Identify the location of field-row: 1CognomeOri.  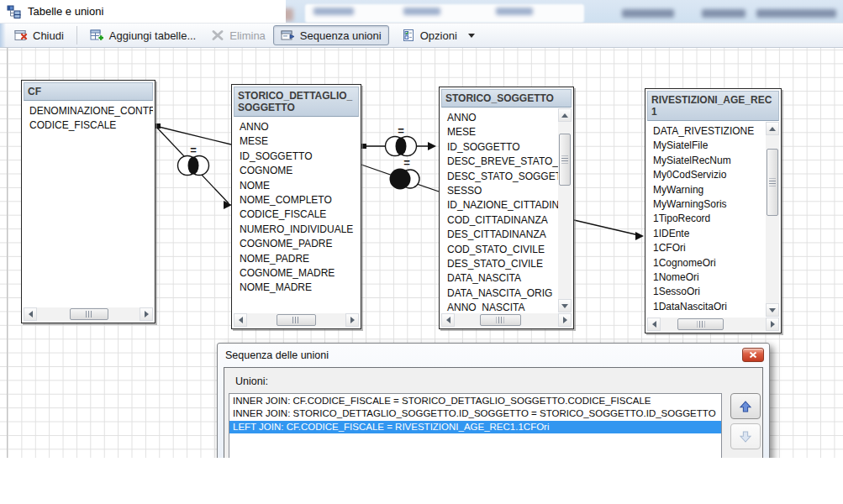
(709, 264).